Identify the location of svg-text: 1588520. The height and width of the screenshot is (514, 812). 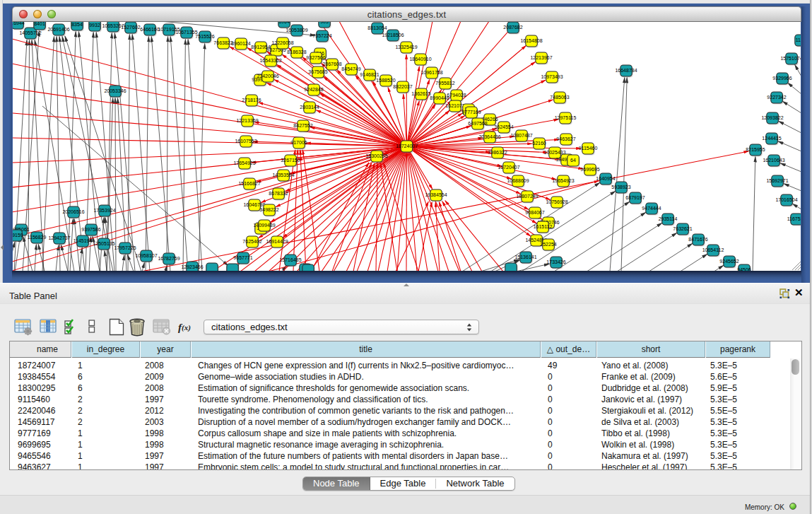
(386, 81).